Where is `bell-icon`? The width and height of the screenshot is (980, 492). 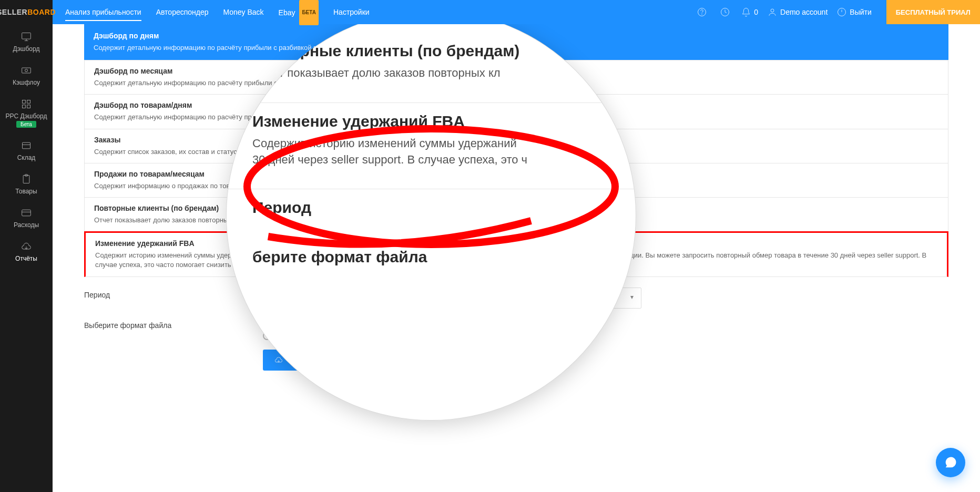
bell-icon is located at coordinates (746, 12).